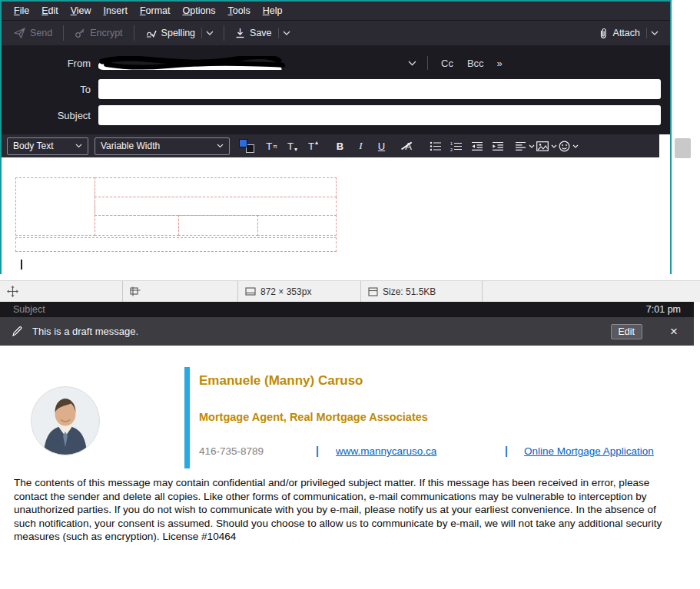 The image size is (700, 589). What do you see at coordinates (336, 32) in the screenshot?
I see `compose-toolbar: Send Encrypt Spelling` at bounding box center [336, 32].